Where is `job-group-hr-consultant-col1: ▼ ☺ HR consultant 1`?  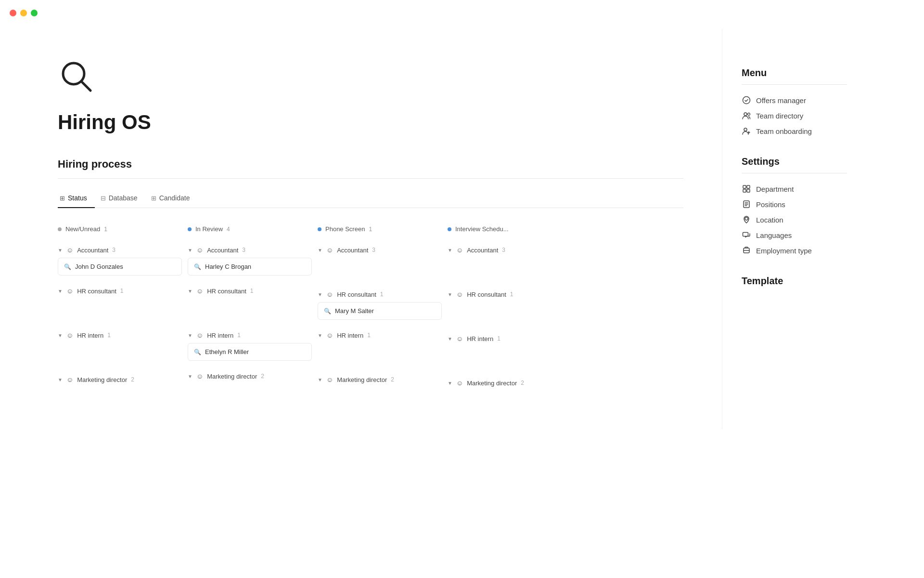
job-group-hr-consultant-col1: ▼ ☺ HR consultant 1 is located at coordinates (250, 302).